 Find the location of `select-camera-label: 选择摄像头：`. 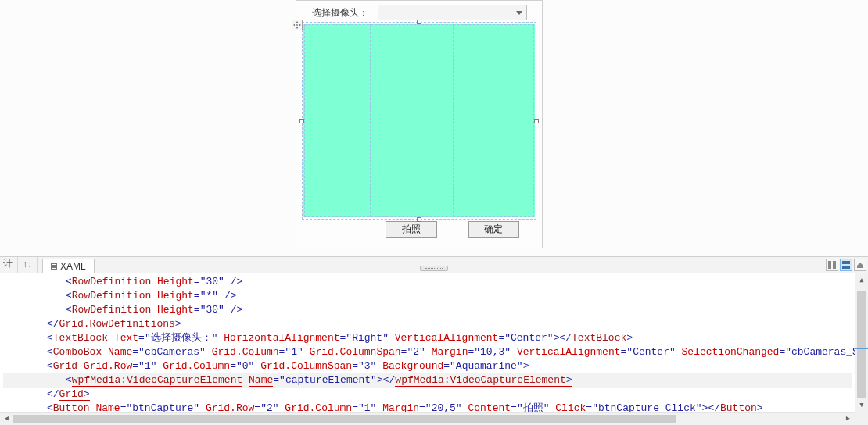

select-camera-label: 选择摄像头： is located at coordinates (336, 12).